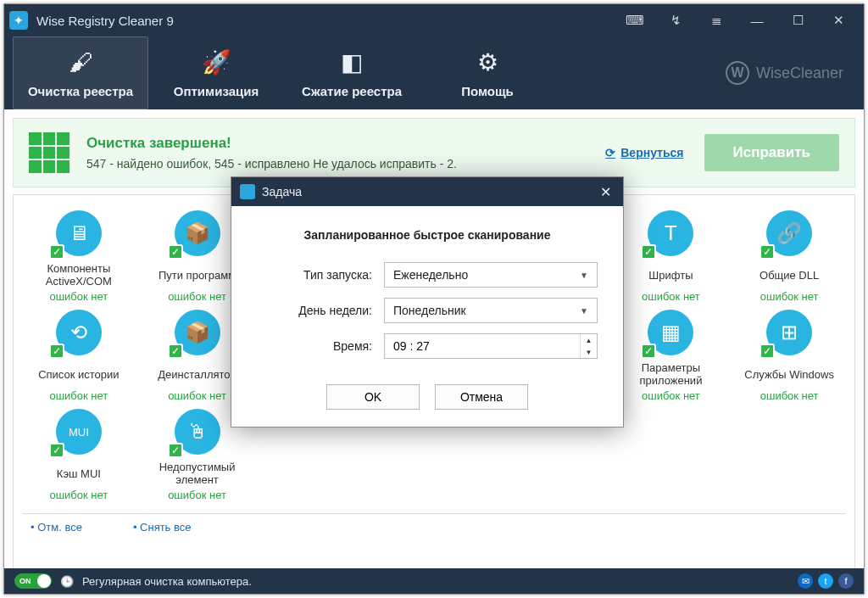  What do you see at coordinates (671, 356) in the screenshot?
I see `registry-item: ▦✓Параметры приложенийошибок нет` at bounding box center [671, 356].